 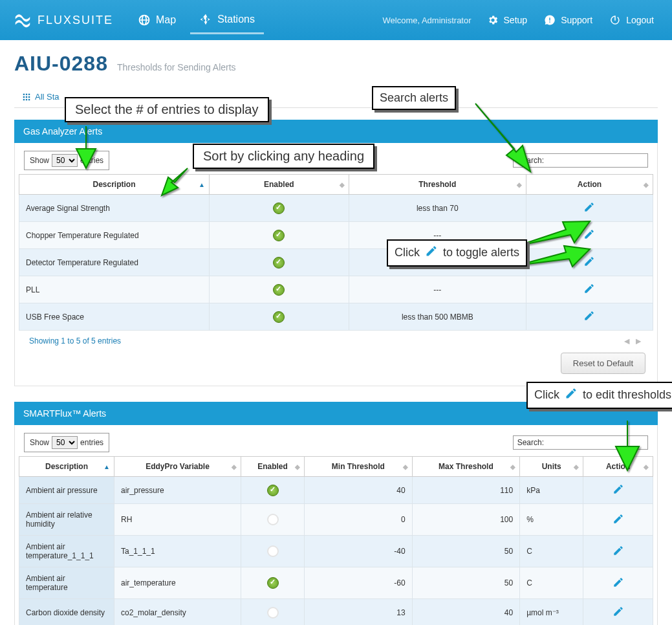 What do you see at coordinates (603, 364) in the screenshot?
I see `reset-to-default-button: Reset to Default` at bounding box center [603, 364].